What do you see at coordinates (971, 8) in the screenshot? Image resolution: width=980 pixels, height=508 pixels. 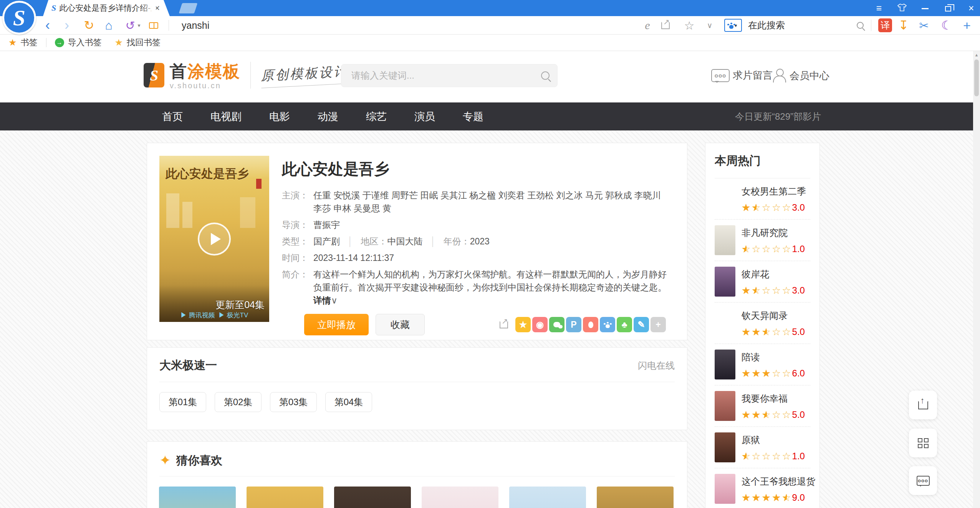 I see `close-button: ×` at bounding box center [971, 8].